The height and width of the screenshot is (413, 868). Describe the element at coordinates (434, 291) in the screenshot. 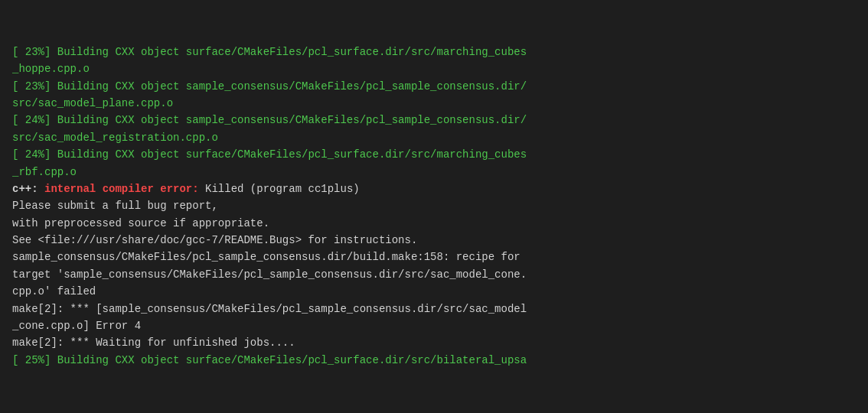

I see `terminal-line-15: cpp.o' failed` at that location.